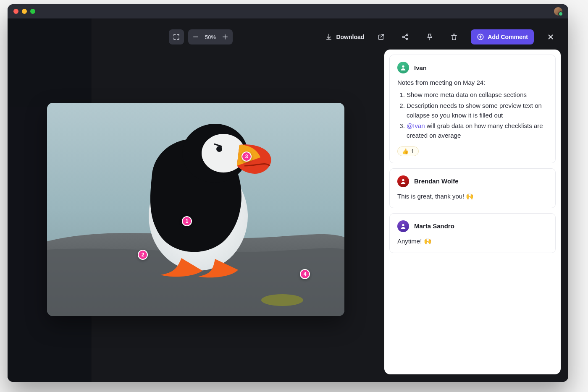 Image resolution: width=588 pixels, height=392 pixels. Describe the element at coordinates (472, 115) in the screenshot. I see `comment-list: Show more meta data on collapse sections…` at that location.